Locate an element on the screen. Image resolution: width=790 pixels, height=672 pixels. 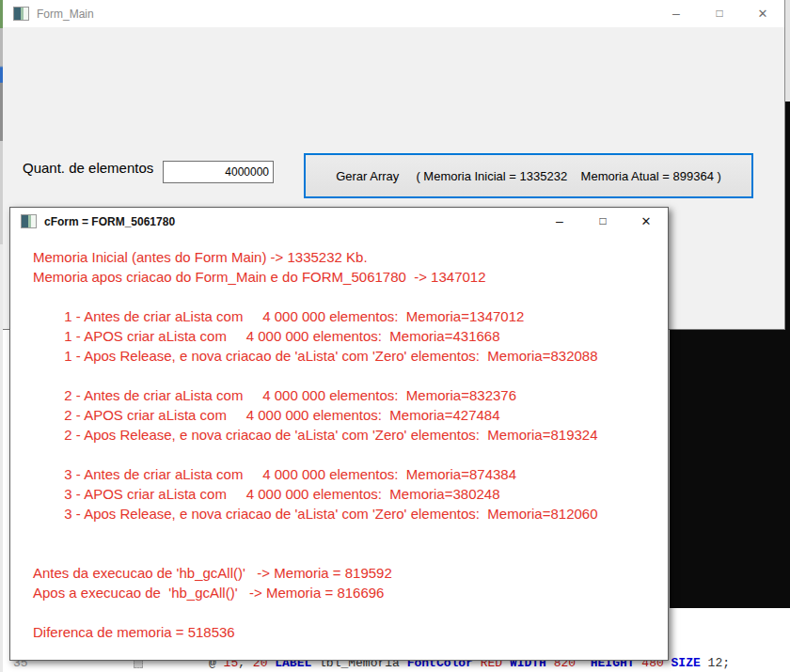
memory-report-line: Antes da execucao de 'hb_gcAll()' -> Mem… is located at coordinates (350, 573).